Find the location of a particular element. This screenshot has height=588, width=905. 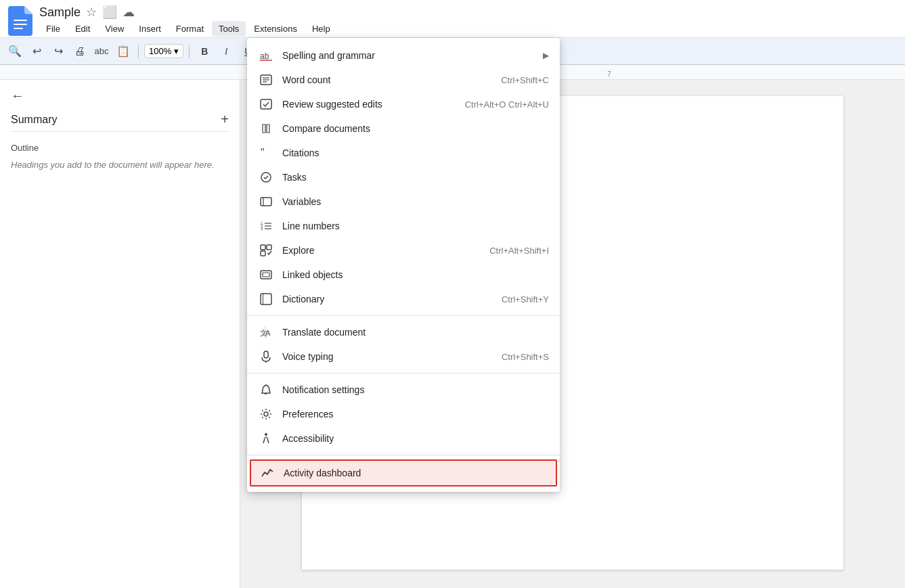

voice-typing-shortcut: Ctrl+Shift+S is located at coordinates (525, 357).